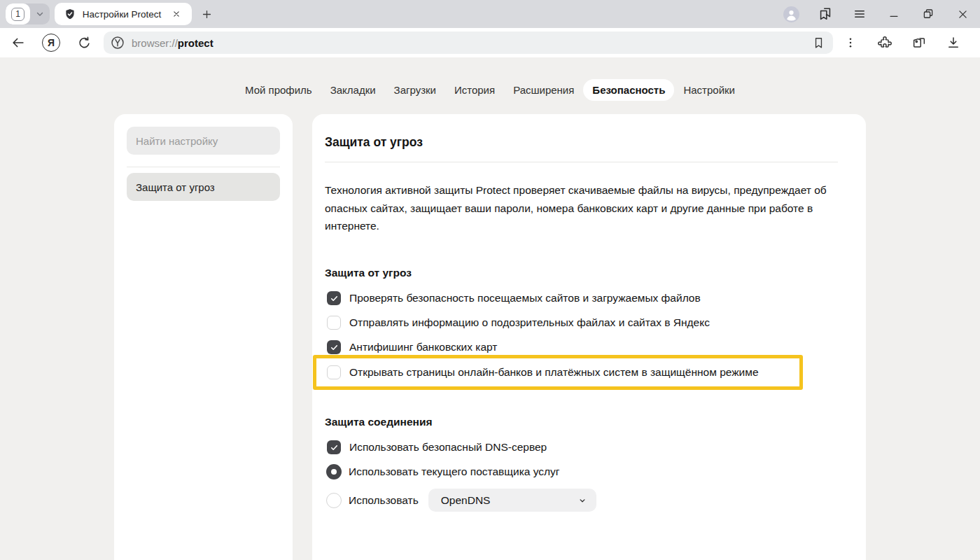 The image size is (980, 560). Describe the element at coordinates (543, 90) in the screenshot. I see `tab-extensions: Расширения` at that location.